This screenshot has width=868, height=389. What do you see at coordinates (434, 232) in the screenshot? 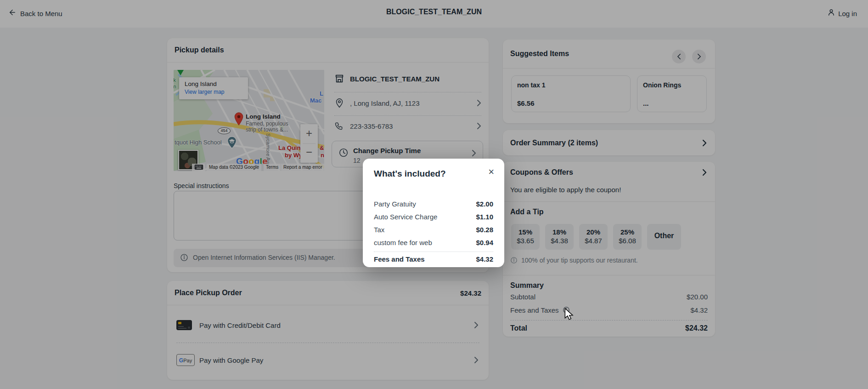
I see `fee-row: Tax $0.28` at bounding box center [434, 232].